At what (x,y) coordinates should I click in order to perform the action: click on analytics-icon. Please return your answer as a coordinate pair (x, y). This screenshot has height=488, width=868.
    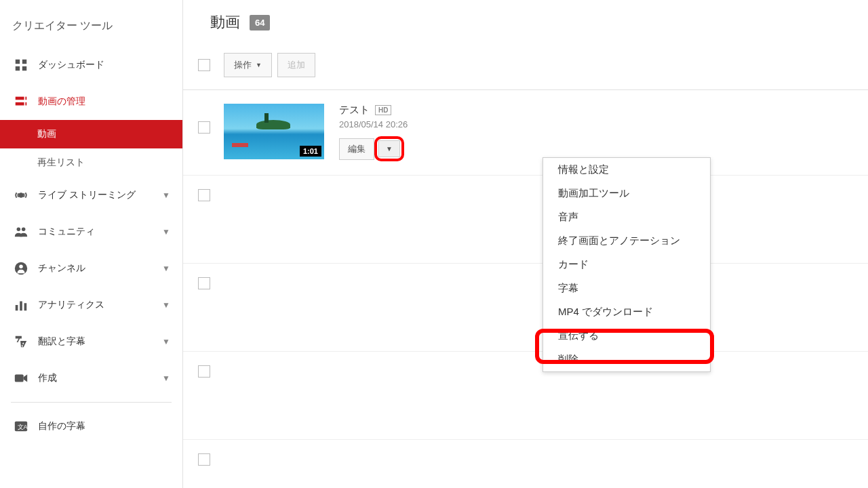
    Looking at the image, I should click on (21, 305).